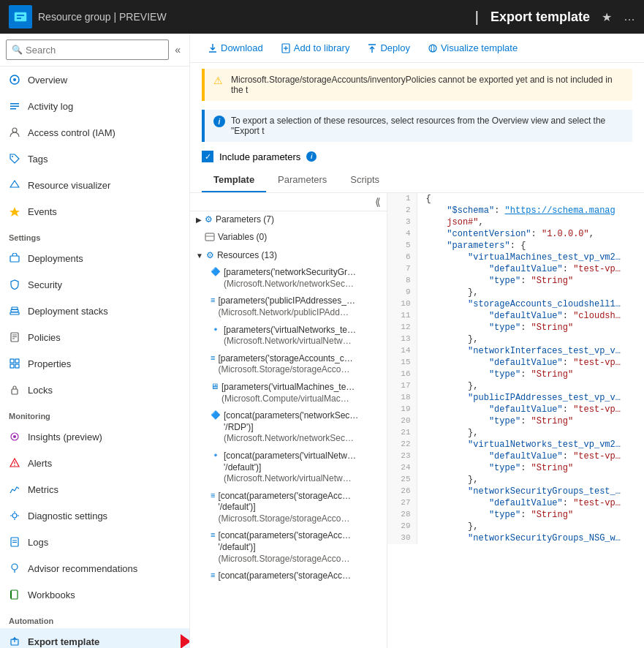 Image resolution: width=644 pixels, height=648 pixels. I want to click on line-content-24: "type": "String", so click(531, 468).